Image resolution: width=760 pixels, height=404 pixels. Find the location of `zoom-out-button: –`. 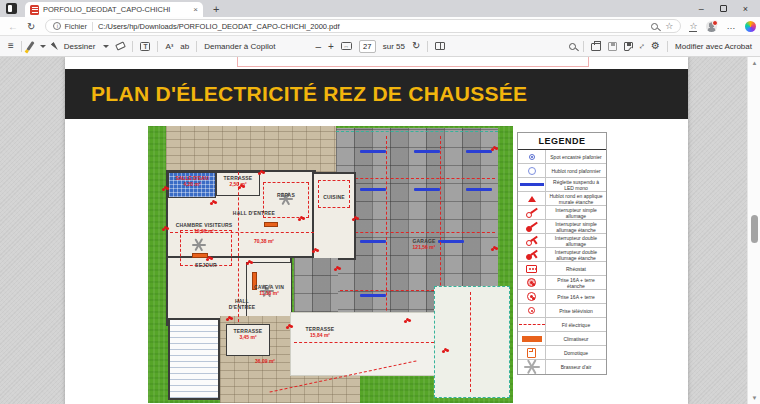

zoom-out-button: – is located at coordinates (318, 46).